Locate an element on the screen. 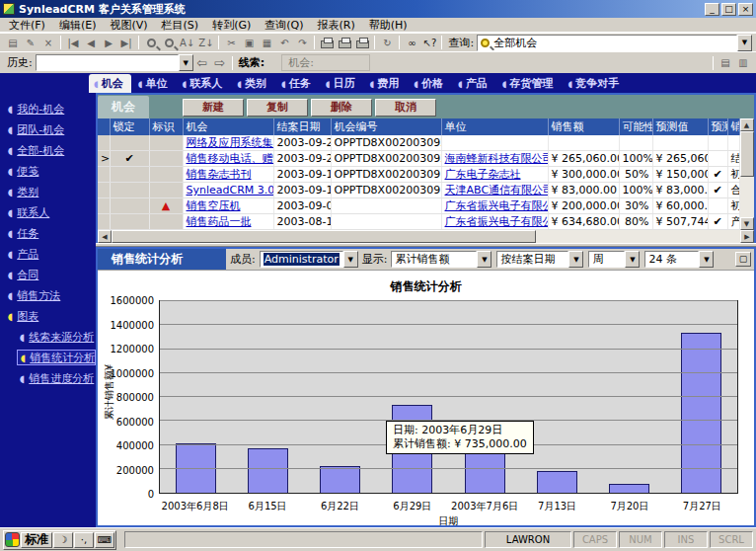 This screenshot has height=551, width=756. ime-mode-button: 标准 is located at coordinates (37, 540).